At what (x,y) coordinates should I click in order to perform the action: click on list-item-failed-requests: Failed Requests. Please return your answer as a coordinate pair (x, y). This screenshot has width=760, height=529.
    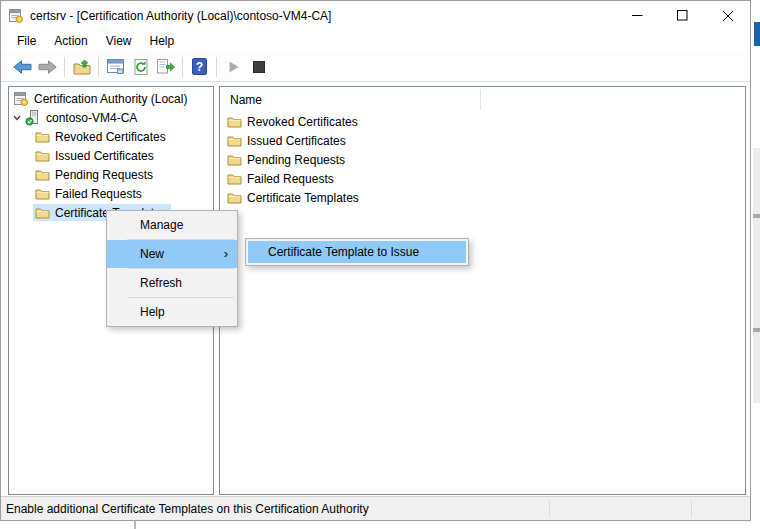
    Looking at the image, I should click on (482, 178).